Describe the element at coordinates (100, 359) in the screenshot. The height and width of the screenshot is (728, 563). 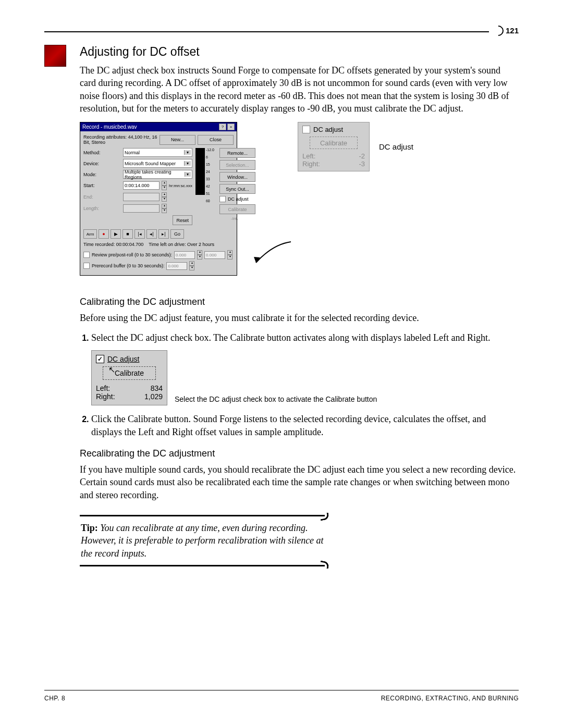
I see `dc-adjust-checkbox-checked: ✓` at that location.